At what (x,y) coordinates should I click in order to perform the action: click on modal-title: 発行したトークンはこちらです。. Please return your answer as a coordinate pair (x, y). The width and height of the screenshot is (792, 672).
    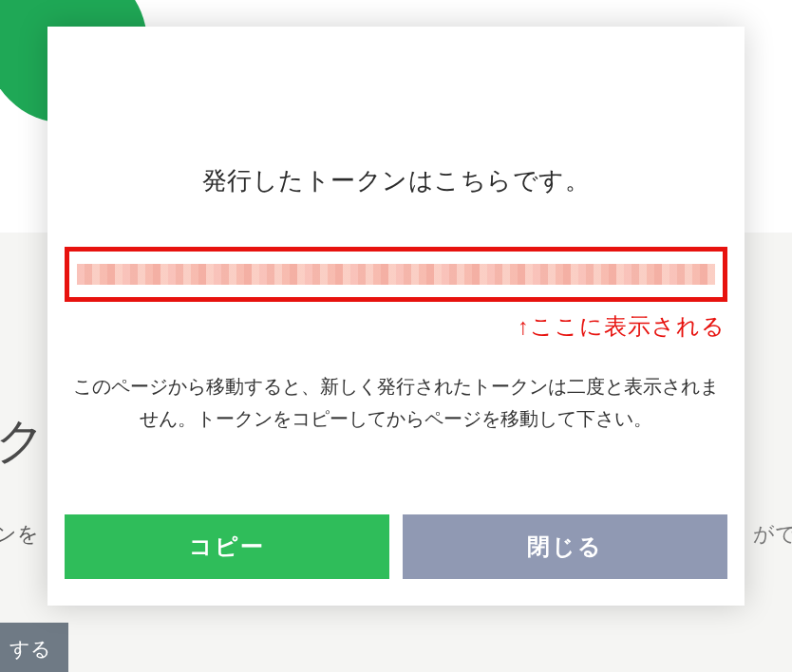
    Looking at the image, I should click on (396, 180).